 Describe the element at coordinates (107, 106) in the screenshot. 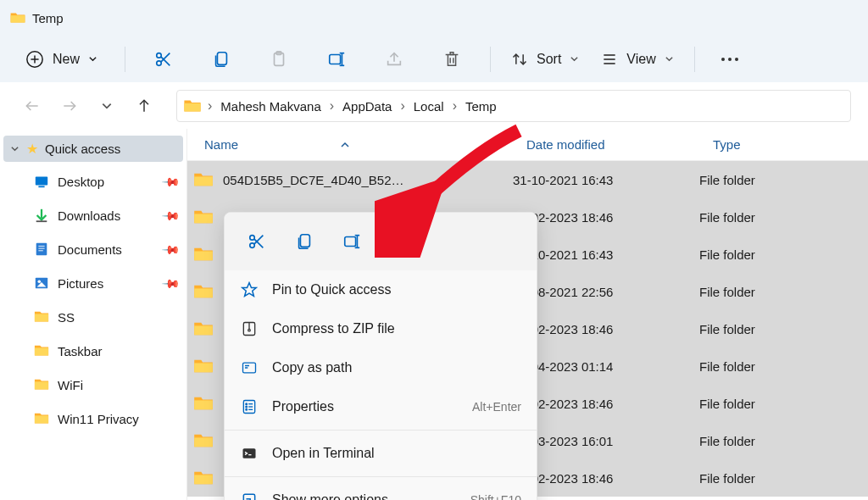

I see `recent-button` at that location.